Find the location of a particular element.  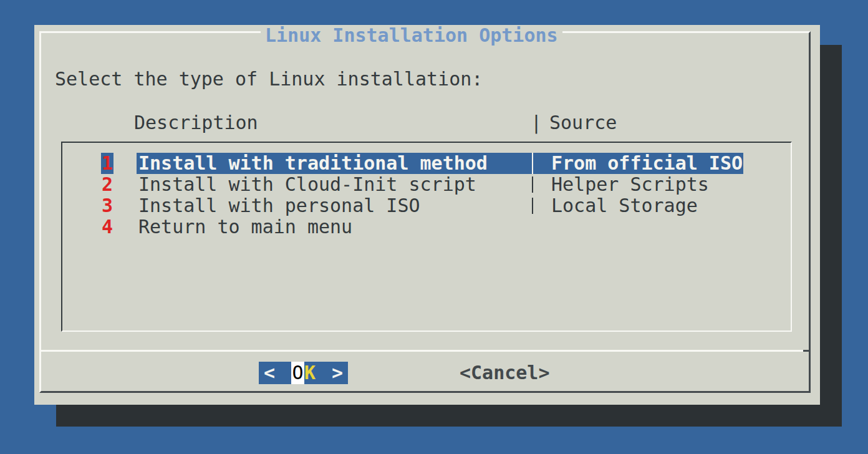

item-number: 4 is located at coordinates (107, 227).